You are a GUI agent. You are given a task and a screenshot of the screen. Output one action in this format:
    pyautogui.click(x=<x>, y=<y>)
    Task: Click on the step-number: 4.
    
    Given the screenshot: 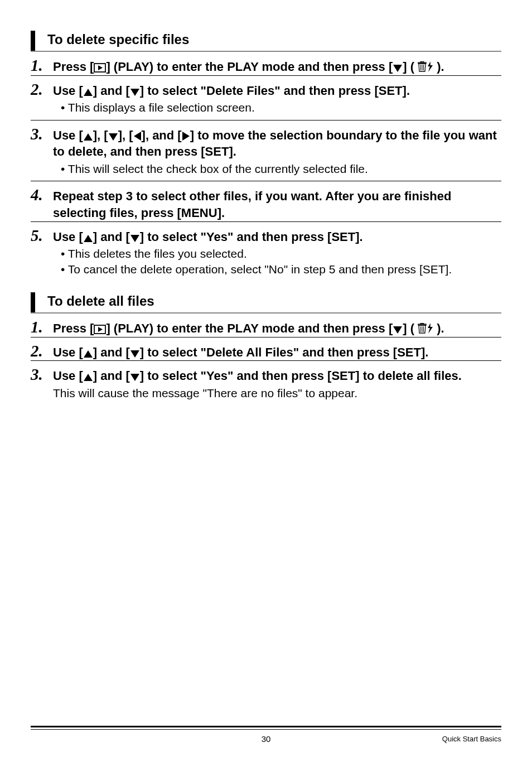 What is the action you would take?
    pyautogui.click(x=42, y=195)
    